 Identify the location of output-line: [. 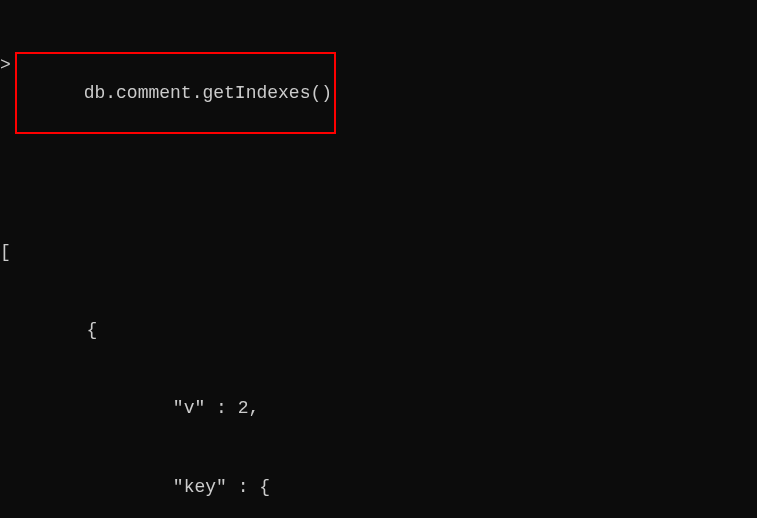
(378, 252).